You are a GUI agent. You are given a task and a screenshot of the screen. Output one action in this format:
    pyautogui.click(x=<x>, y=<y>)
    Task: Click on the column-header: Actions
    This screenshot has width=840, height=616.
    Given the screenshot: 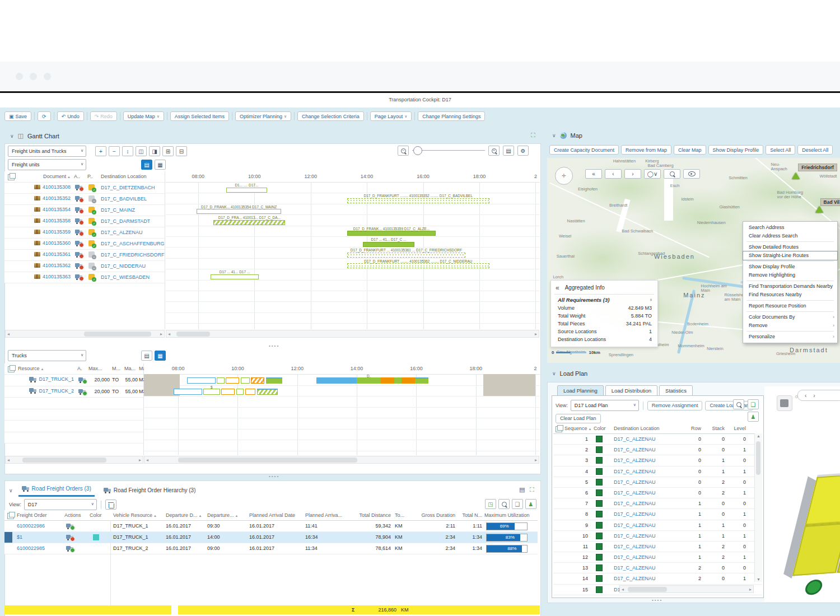 What is the action you would take?
    pyautogui.click(x=76, y=515)
    